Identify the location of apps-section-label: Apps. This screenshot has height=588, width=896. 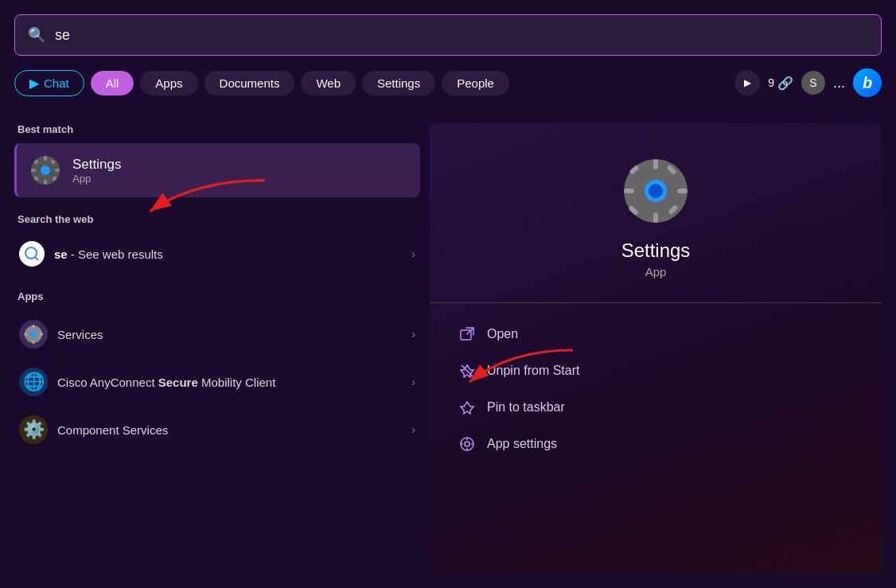
(217, 296).